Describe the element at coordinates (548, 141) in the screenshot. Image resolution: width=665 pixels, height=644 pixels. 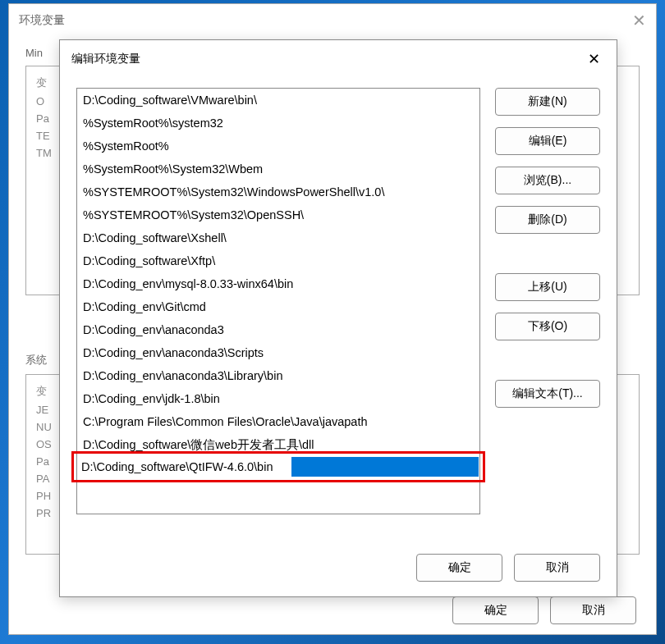
I see `edit-button: 编辑(E)` at that location.